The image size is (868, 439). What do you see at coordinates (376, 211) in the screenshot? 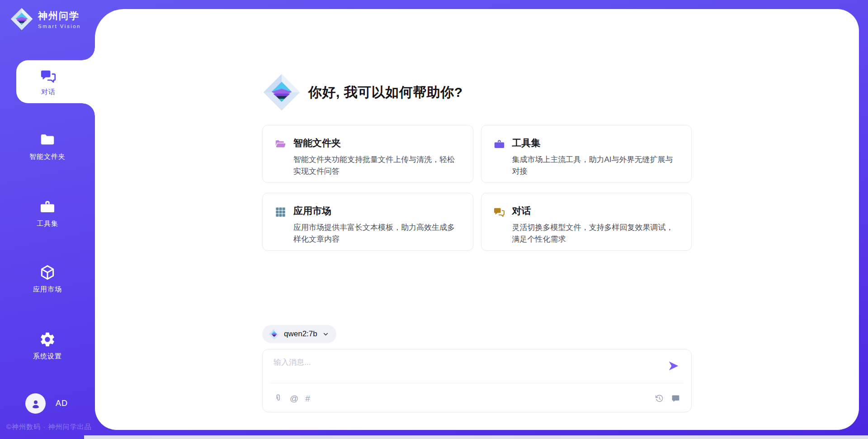
I see `card-title: 应用市场` at bounding box center [376, 211].